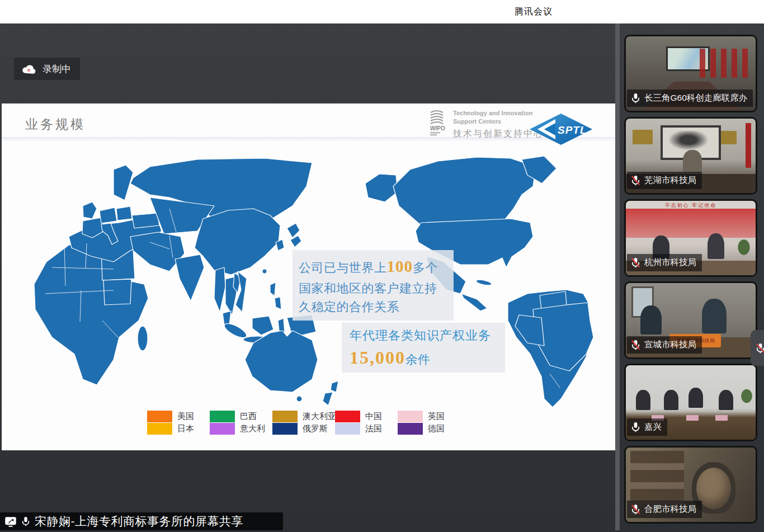 The image size is (764, 532). I want to click on legend-label: 德国, so click(436, 429).